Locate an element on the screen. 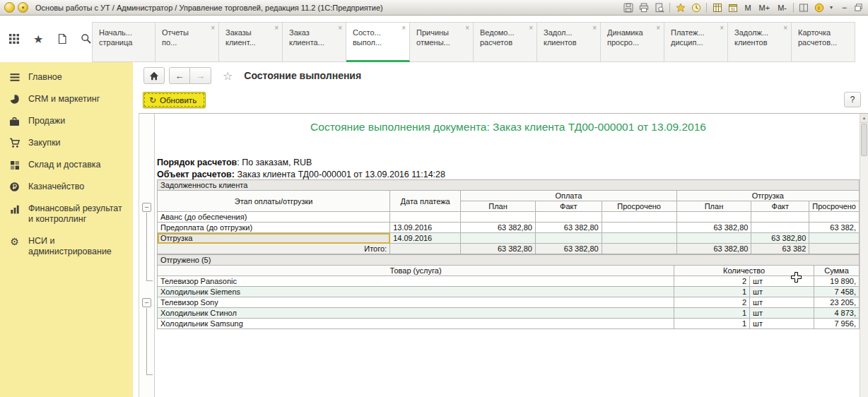  tab-execution-status: ×Состо...выпол... is located at coordinates (378, 42).